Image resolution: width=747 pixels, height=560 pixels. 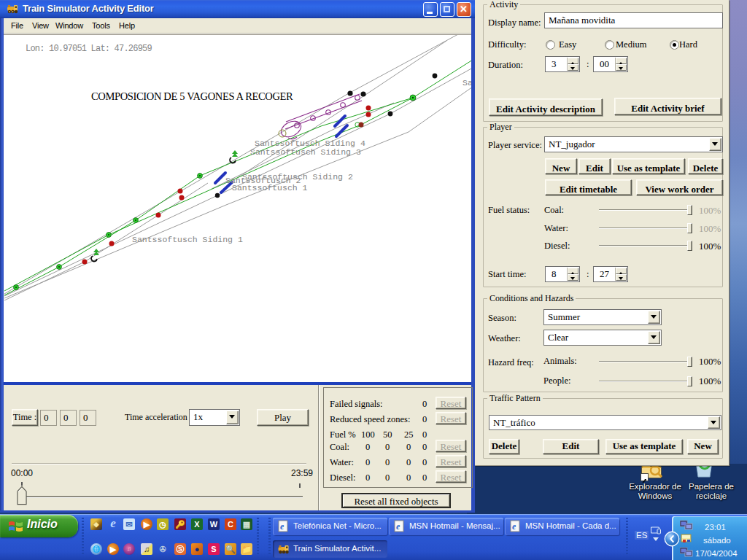 What do you see at coordinates (270, 188) in the screenshot?
I see `svg-text: Santssoftusch 1` at bounding box center [270, 188].